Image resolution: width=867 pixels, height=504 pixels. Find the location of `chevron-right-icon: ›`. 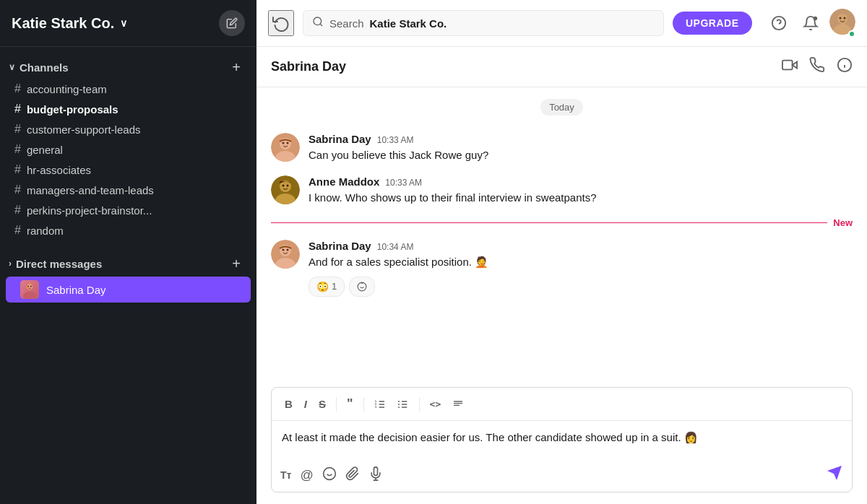

chevron-right-icon: › is located at coordinates (10, 264).